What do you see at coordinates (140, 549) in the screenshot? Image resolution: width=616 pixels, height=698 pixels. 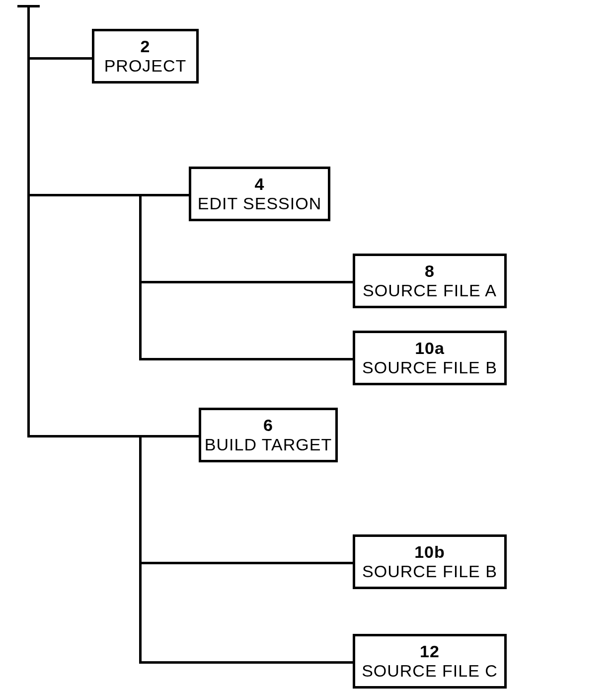 I see `build-target-branch-line` at bounding box center [140, 549].